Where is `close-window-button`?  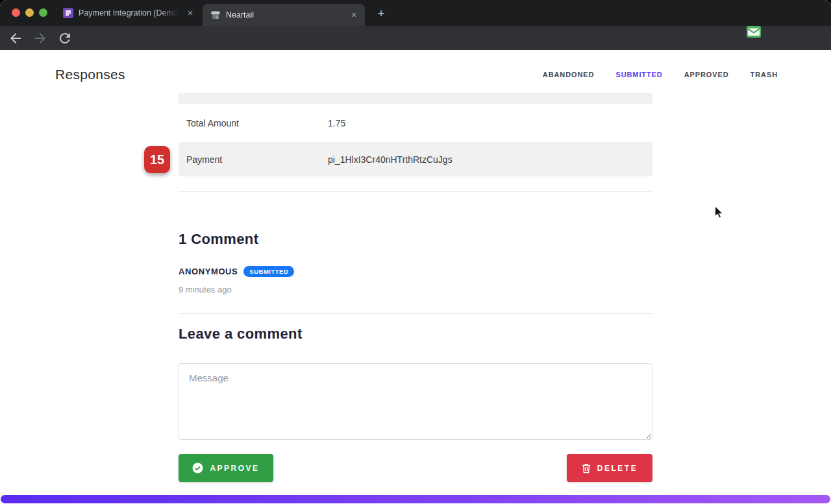 close-window-button is located at coordinates (16, 13).